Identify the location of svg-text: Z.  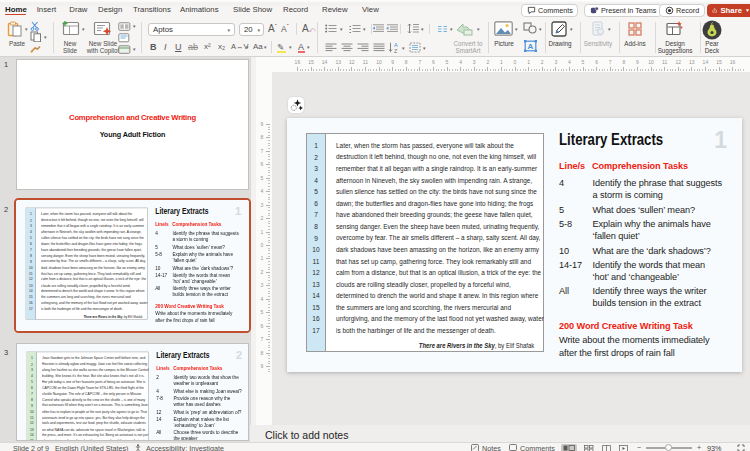
(396, 51).